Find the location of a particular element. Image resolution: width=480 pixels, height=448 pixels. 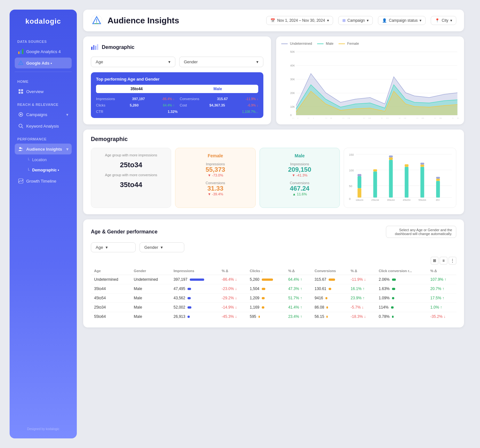

city-filter: 📍 City ▾ is located at coordinates (444, 20).